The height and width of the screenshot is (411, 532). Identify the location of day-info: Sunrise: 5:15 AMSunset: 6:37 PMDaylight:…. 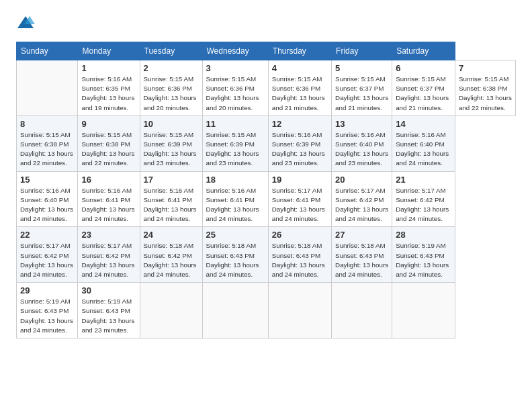
(361, 94).